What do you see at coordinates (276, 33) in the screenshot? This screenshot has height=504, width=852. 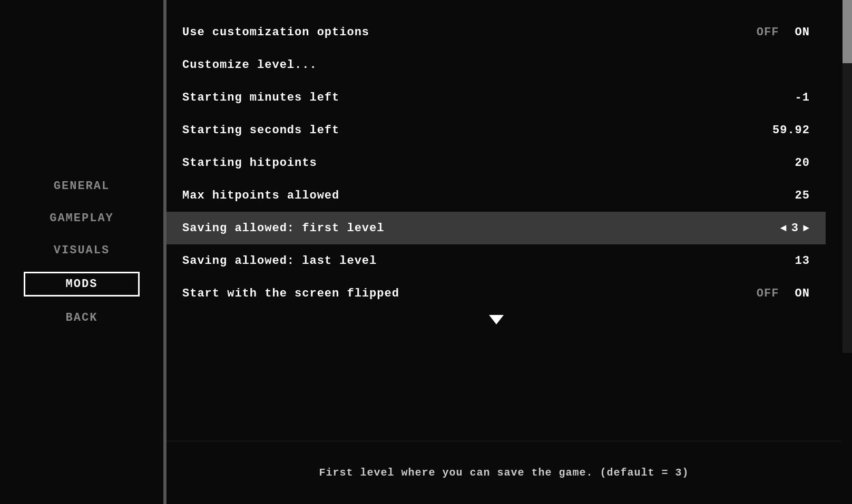 I see `setting-label-use-customization: Use customization options` at bounding box center [276, 33].